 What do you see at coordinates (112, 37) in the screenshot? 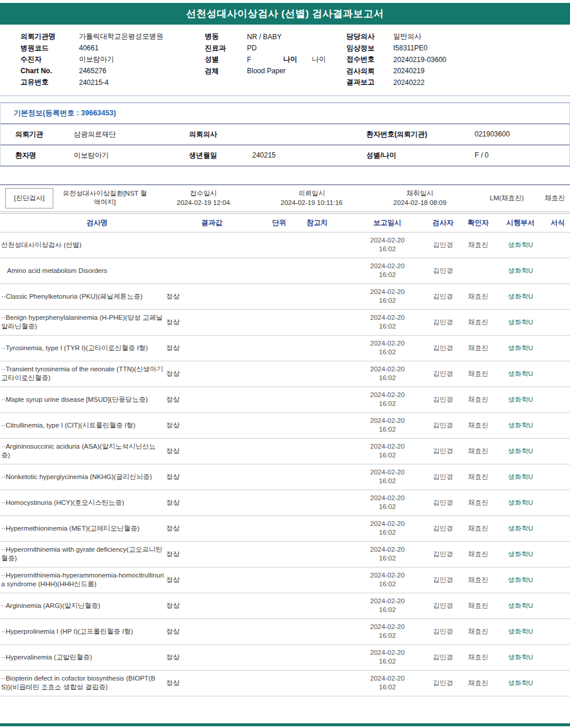
I see `info-row: 의뢰기관명가톨릭대학교은평성모병원` at bounding box center [112, 37].